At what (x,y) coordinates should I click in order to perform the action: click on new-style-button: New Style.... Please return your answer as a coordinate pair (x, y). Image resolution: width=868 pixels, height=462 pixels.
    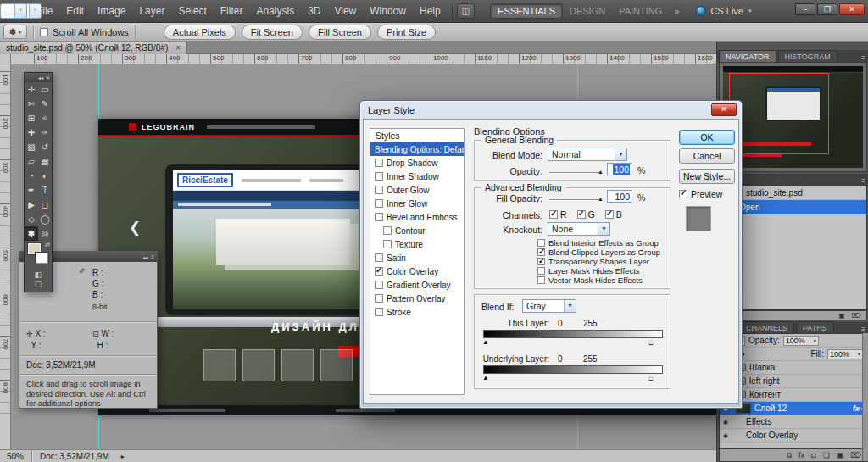
    Looking at the image, I should click on (707, 176).